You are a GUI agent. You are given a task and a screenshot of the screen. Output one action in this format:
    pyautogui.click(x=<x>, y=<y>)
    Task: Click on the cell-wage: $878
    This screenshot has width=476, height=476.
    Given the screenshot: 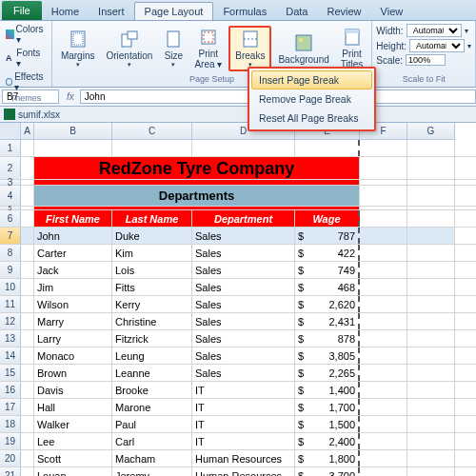 What is the action you would take?
    pyautogui.click(x=327, y=339)
    